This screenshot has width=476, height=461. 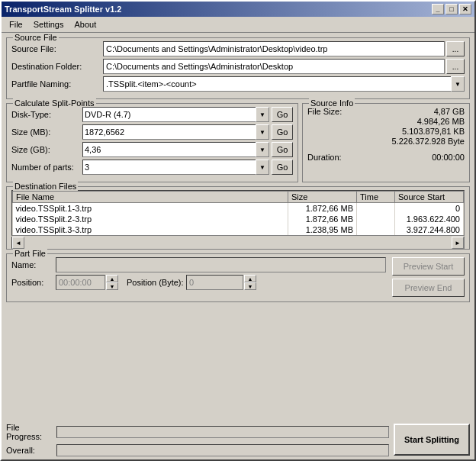 What do you see at coordinates (46, 114) in the screenshot?
I see `disk-type-label: Disk-Type:` at bounding box center [46, 114].